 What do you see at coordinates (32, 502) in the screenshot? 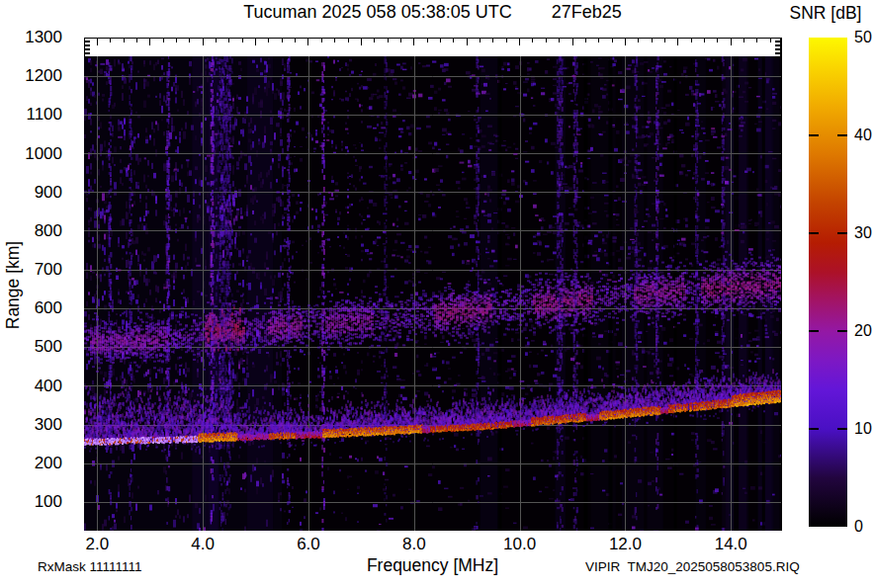
I see `y-tick-label-100: 100` at bounding box center [32, 502].